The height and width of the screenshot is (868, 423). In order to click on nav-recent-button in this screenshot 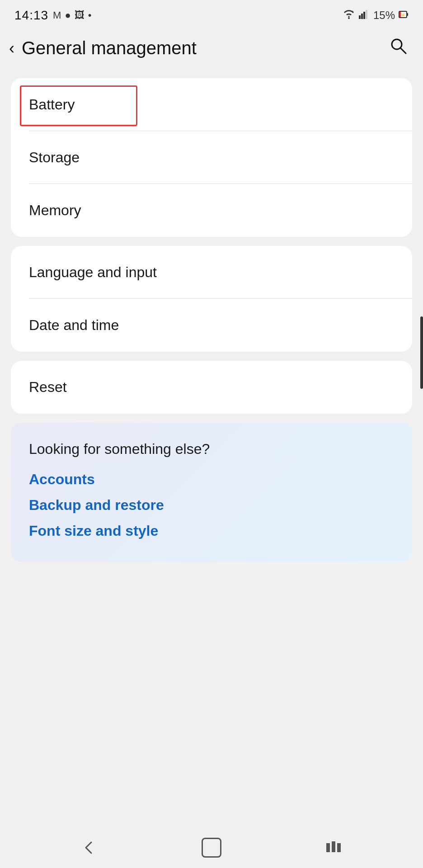, I will do `click(334, 848)`.